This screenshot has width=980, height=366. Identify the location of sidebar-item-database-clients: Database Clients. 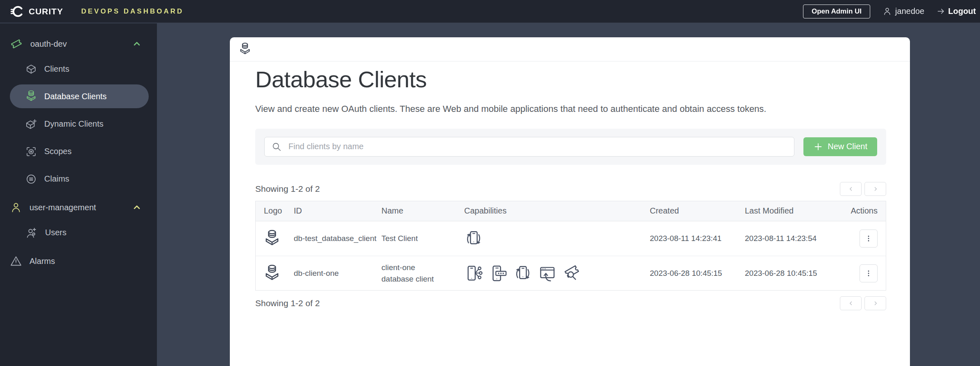
(79, 96).